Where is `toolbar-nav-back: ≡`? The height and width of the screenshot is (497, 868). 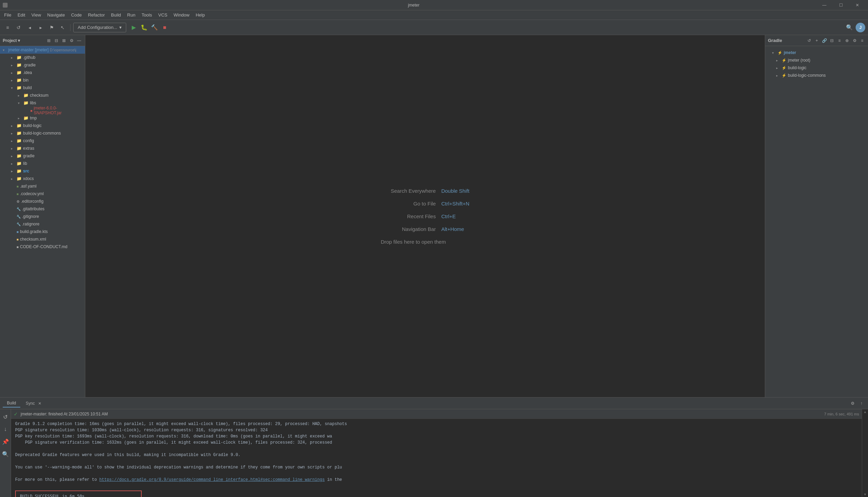
toolbar-nav-back: ≡ is located at coordinates (8, 28).